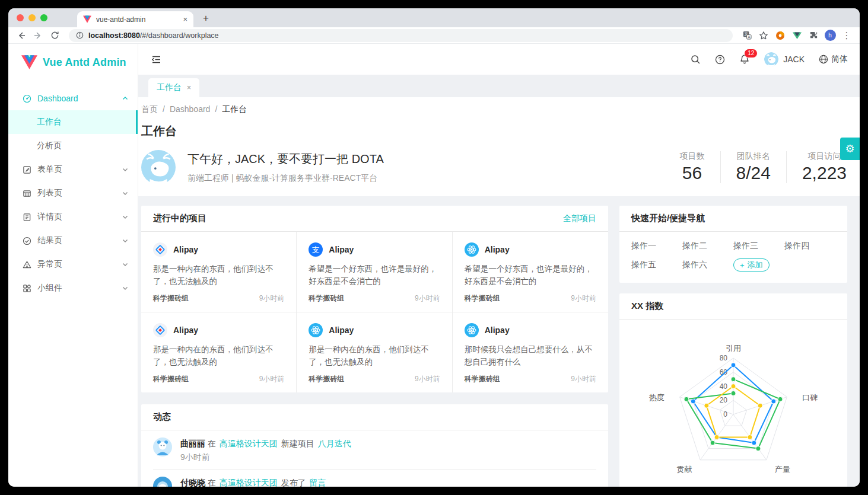 The height and width of the screenshot is (495, 868). I want to click on bell-icon: 12, so click(745, 59).